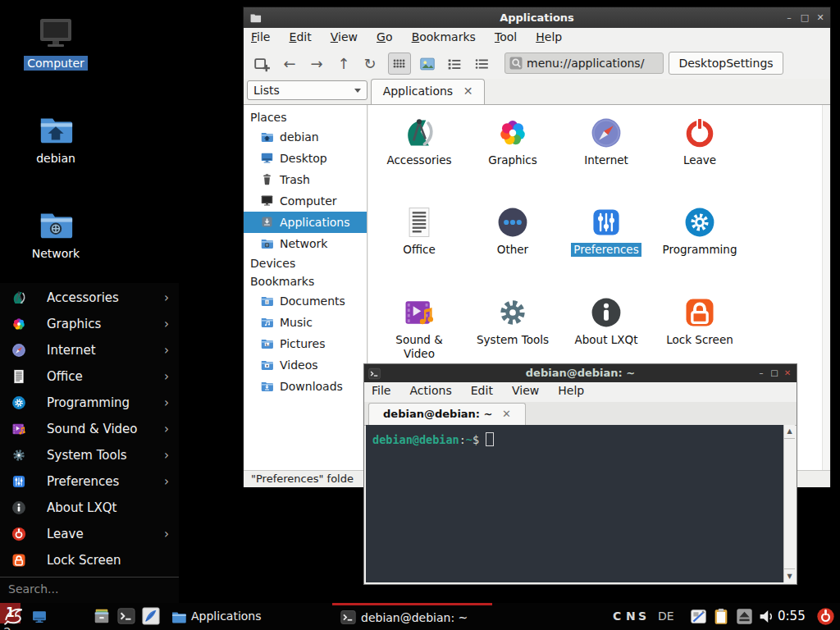 Image resolution: width=840 pixels, height=630 pixels. What do you see at coordinates (305, 158) in the screenshot?
I see `sidebar-item-desktop: Desktop` at bounding box center [305, 158].